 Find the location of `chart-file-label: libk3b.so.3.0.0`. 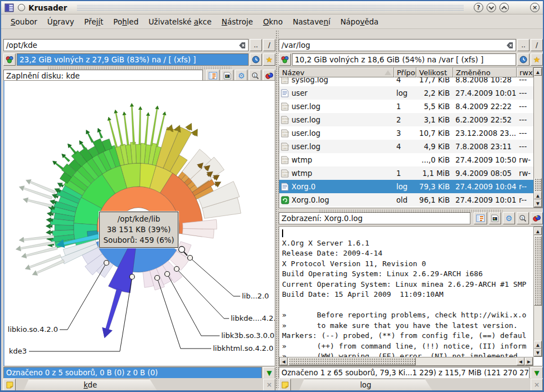

chart-file-label: libk3b.so.3.0.0 is located at coordinates (247, 335).